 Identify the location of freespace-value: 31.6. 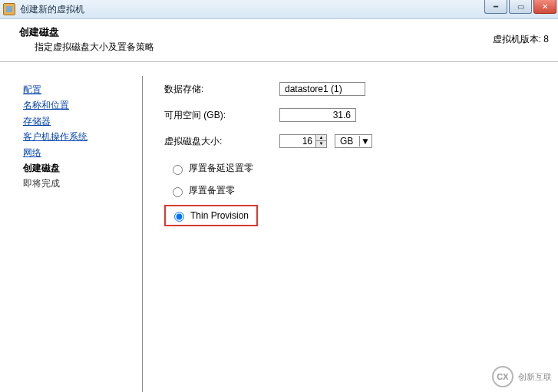
(318, 115).